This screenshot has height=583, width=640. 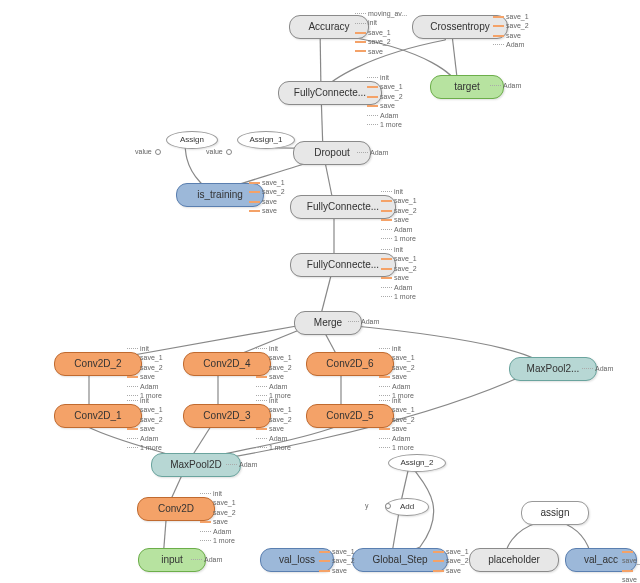 I want to click on pillet-assign_top_b: value, so click(x=214, y=152).